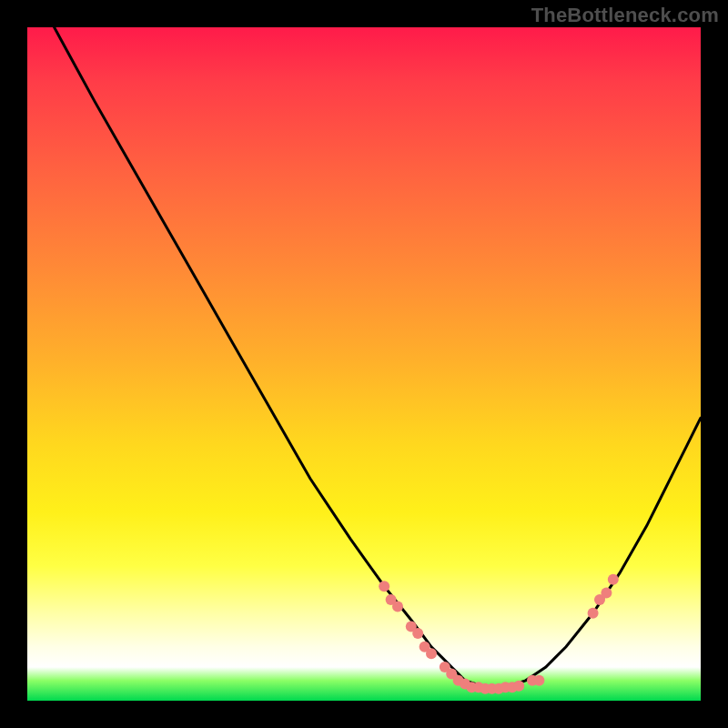  Describe the element at coordinates (499, 634) in the screenshot. I see `highlight-dots` at that location.